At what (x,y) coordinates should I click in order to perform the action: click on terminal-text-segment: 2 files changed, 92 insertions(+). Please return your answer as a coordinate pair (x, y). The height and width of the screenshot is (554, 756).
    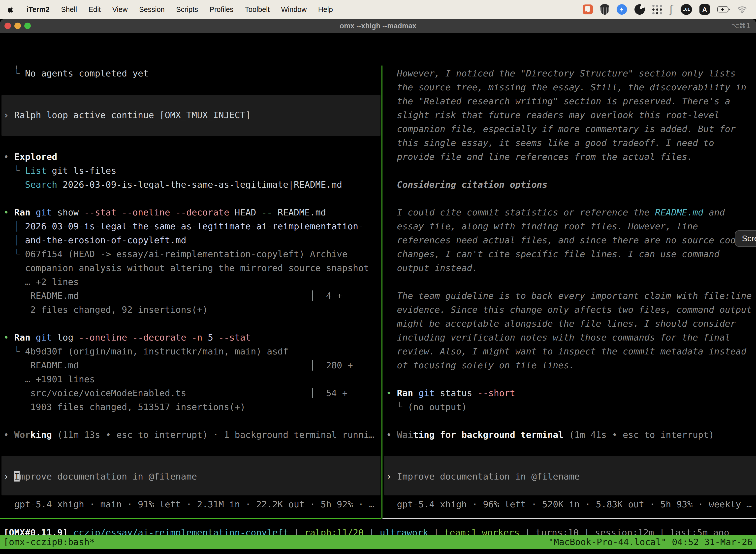
    Looking at the image, I should click on (106, 310).